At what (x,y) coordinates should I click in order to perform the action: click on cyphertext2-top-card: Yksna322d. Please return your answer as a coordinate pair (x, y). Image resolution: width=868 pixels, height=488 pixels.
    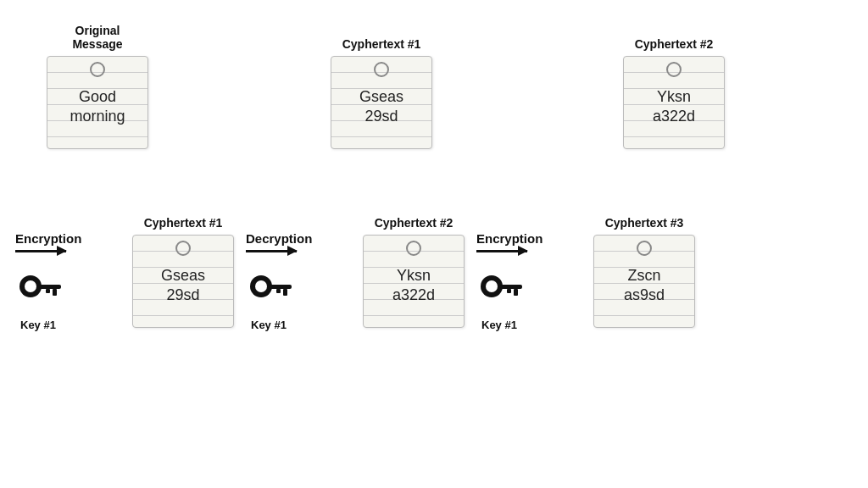
    Looking at the image, I should click on (674, 103).